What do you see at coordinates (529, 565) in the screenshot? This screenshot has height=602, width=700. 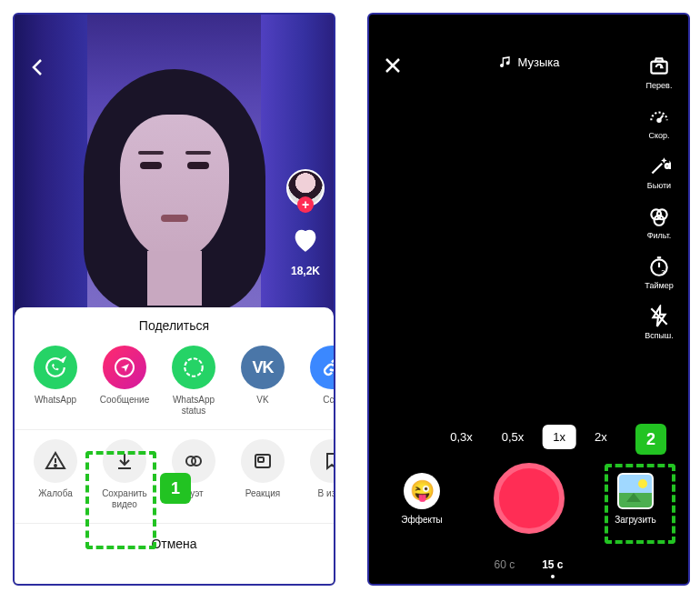 I see `duration-selector: 60 с 15 с` at bounding box center [529, 565].